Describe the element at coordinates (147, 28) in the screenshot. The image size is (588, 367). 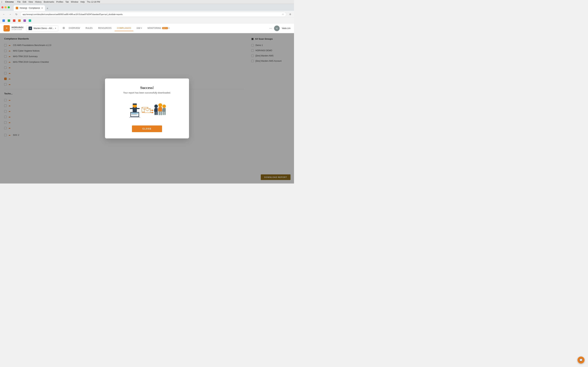
I see `app-header: H HORANGI STORYFIER W Warden Demo - AW..…` at that location.